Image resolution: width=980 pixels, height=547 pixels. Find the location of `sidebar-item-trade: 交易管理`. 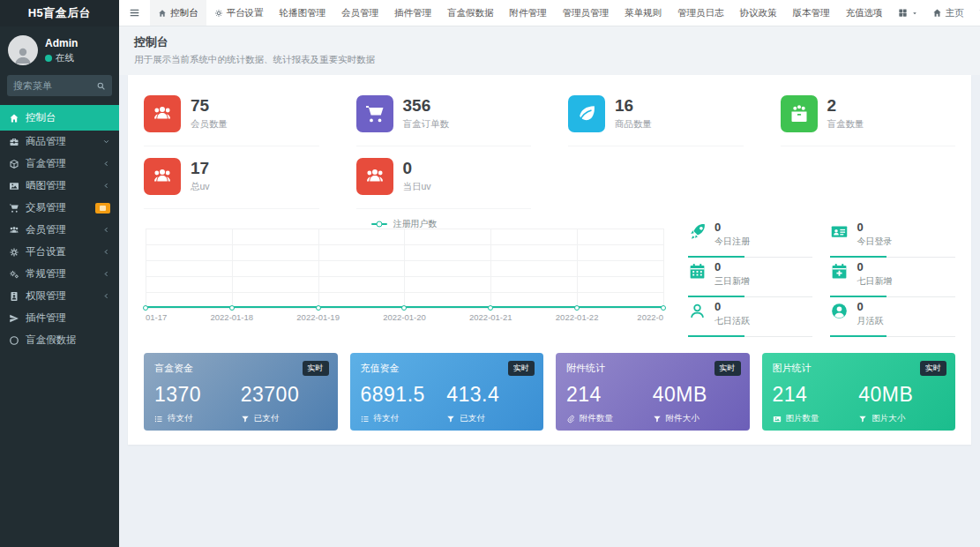

sidebar-item-trade: 交易管理 is located at coordinates (60, 208).